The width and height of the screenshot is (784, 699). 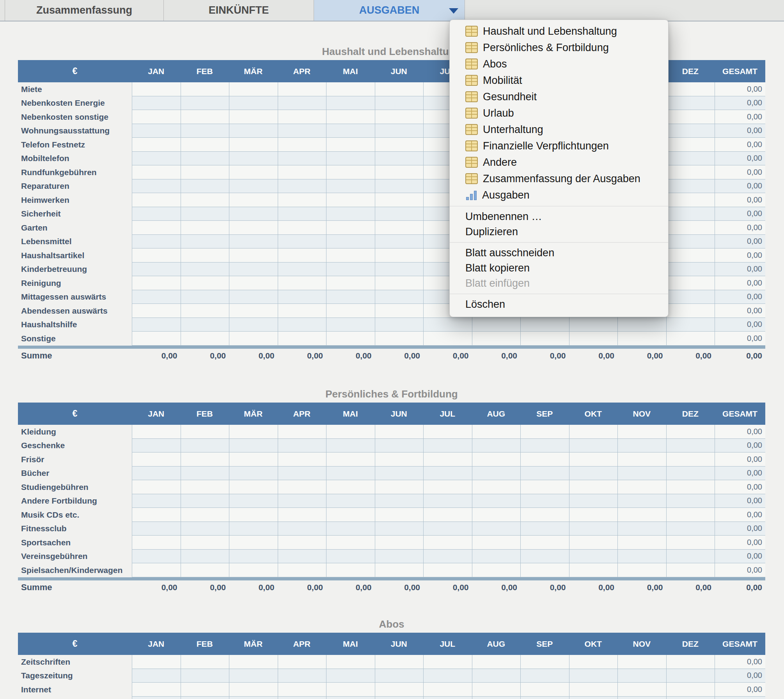 What do you see at coordinates (690, 71) in the screenshot?
I see `column-header-month-dez: DEZ` at bounding box center [690, 71].